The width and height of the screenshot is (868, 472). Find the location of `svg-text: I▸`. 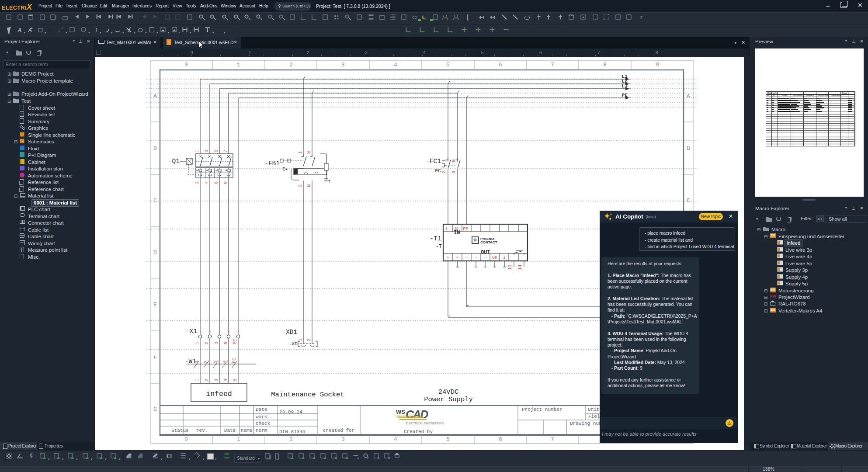

svg-text: I▸ is located at coordinates (285, 169).